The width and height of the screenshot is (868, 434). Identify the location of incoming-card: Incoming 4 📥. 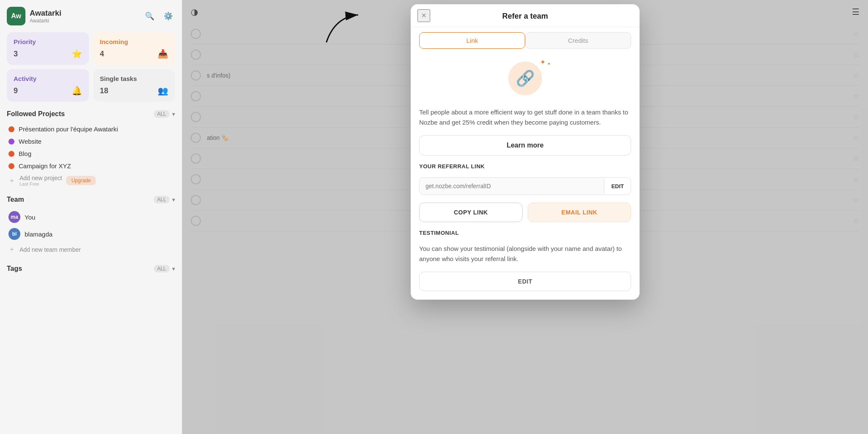
(134, 48).